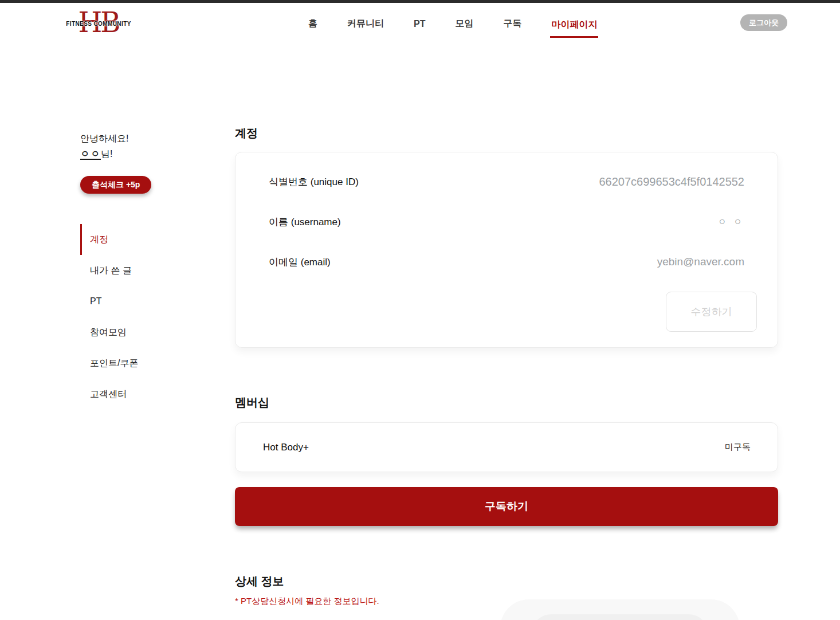  Describe the element at coordinates (155, 270) in the screenshot. I see `sidebar-item-my-posts: 내가 쓴 글` at that location.